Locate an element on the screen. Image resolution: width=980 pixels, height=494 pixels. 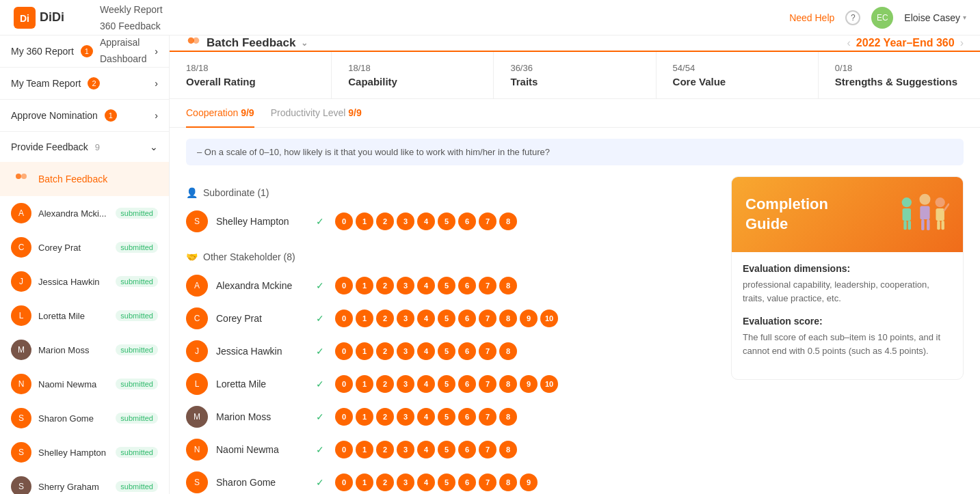
nav-item-weekly-report: Weekly Report is located at coordinates (131, 10).